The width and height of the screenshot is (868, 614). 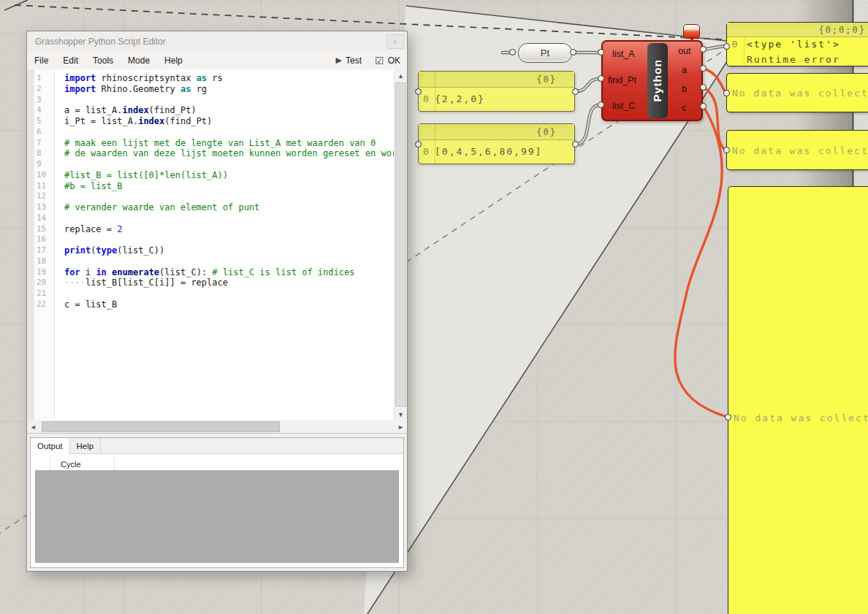 I want to click on code-line: c = list_B, so click(x=229, y=305).